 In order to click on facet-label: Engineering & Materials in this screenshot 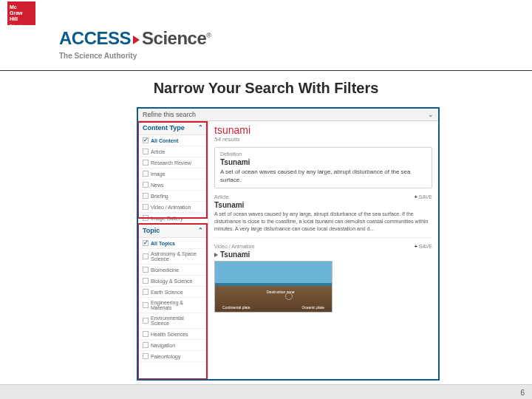, I will do `click(177, 305)`.